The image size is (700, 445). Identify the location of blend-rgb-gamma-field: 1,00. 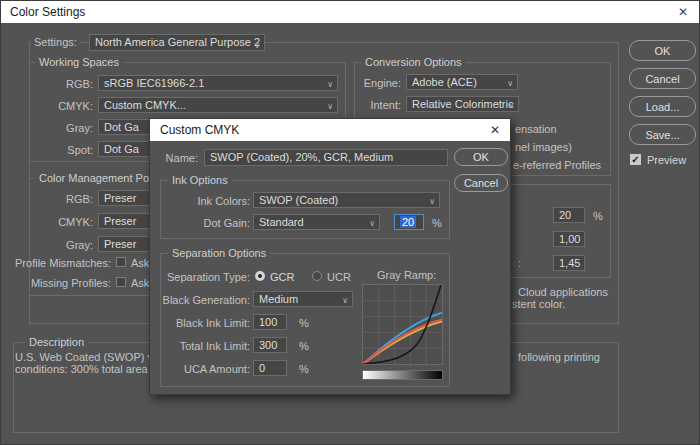
(569, 239).